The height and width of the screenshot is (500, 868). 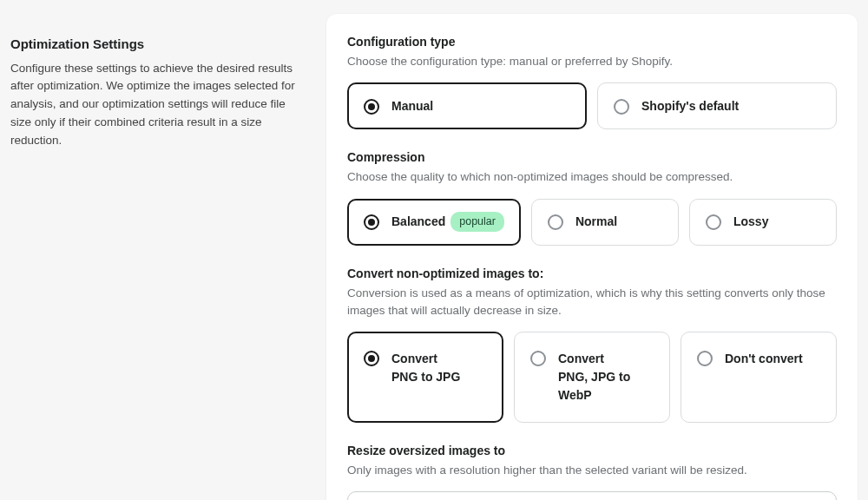 What do you see at coordinates (592, 496) in the screenshot?
I see `resize-select-wrap: 2048x2048 (recommended)` at bounding box center [592, 496].